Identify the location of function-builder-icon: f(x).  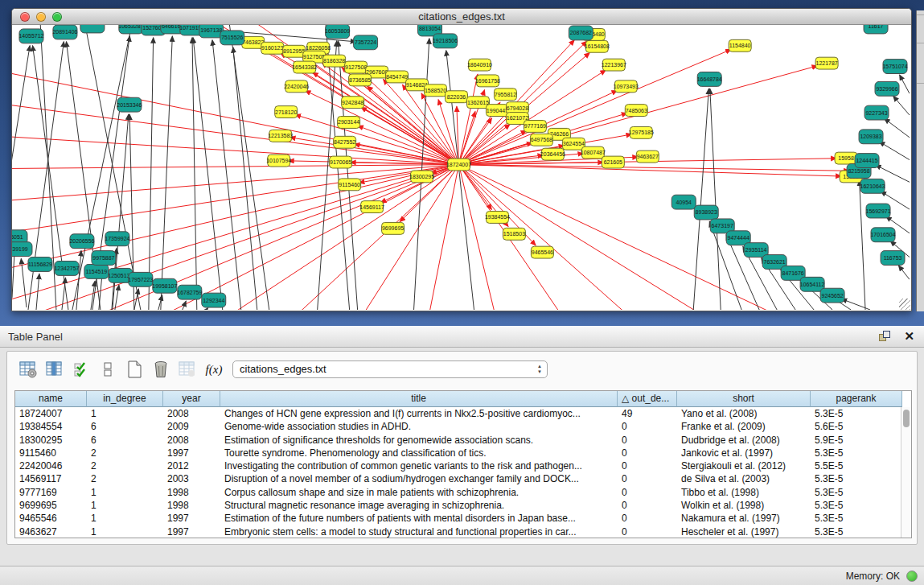
(214, 369).